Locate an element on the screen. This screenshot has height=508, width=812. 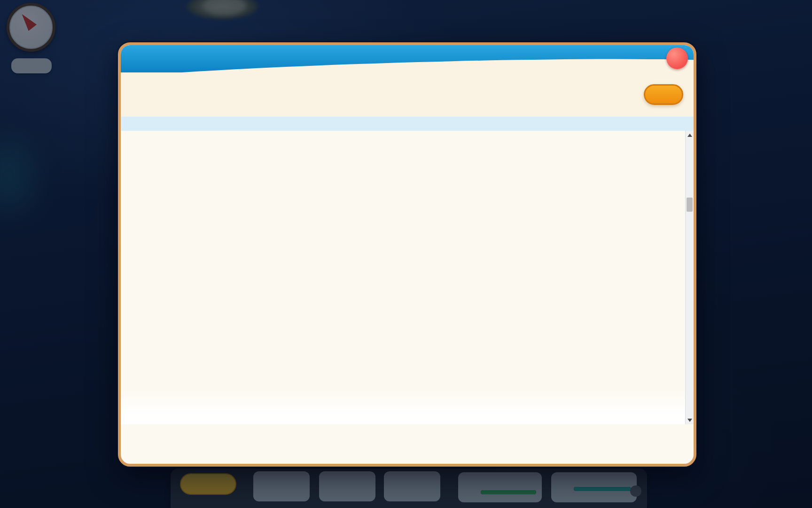
scroll-thumb is located at coordinates (690, 205).